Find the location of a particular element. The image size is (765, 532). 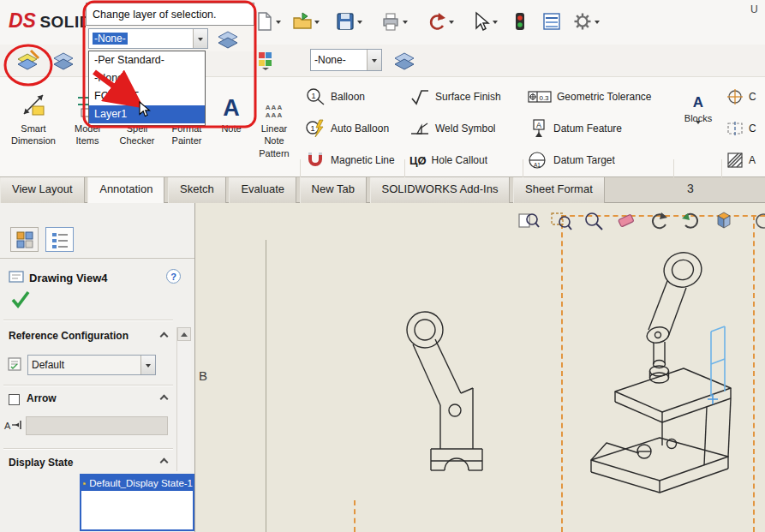

arrow-text-input is located at coordinates (97, 426).